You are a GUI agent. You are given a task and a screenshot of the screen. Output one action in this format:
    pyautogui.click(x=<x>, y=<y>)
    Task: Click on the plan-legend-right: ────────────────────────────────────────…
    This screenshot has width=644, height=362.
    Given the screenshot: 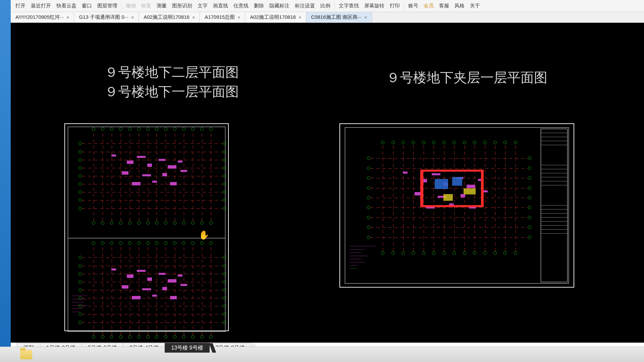 What is the action you would take?
    pyautogui.click(x=363, y=257)
    